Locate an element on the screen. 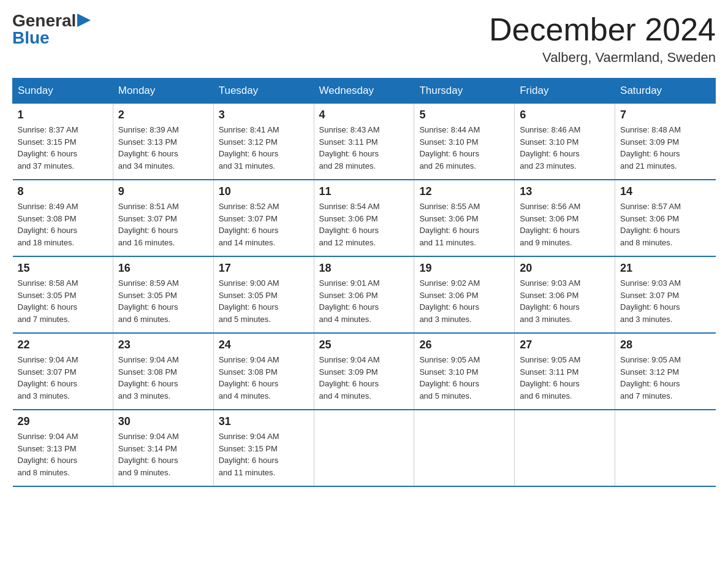 The image size is (728, 563). day-number: 18 is located at coordinates (364, 269).